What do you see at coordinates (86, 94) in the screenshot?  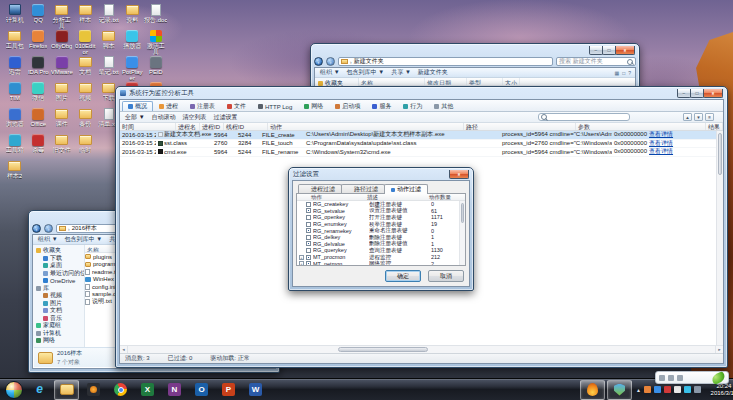 I see `desktop-icon: 视频` at bounding box center [86, 94].